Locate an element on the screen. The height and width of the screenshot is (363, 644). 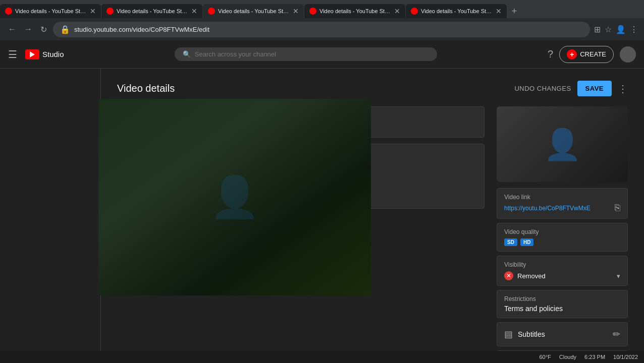
subtitles-label: Subtitles is located at coordinates (531, 334).